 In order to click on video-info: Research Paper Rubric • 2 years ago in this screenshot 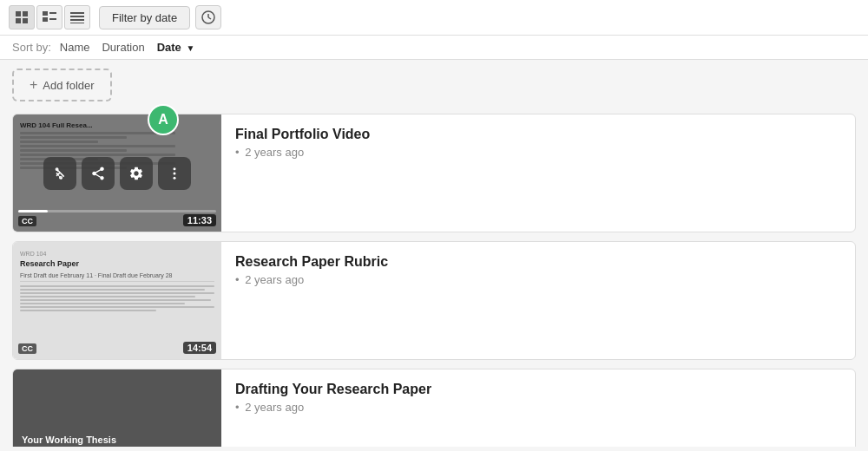, I will do `click(312, 271)`.